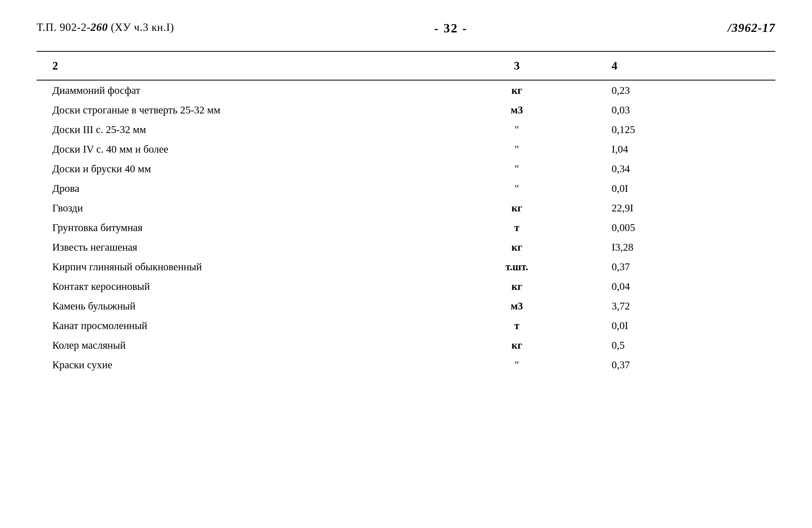 This screenshot has width=812, height=528. What do you see at coordinates (240, 267) in the screenshot?
I see `row-name: Кирпич глиняный обыкновенный` at bounding box center [240, 267].